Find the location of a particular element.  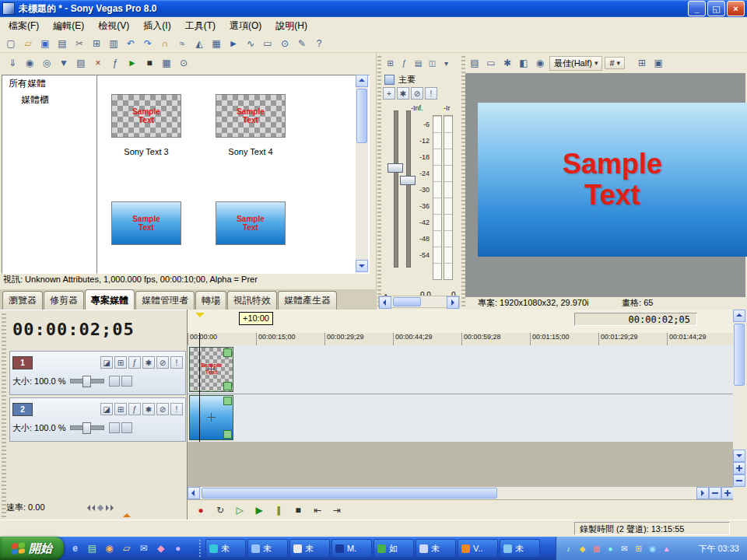

zoom-edit-tool-icon: ⊙ is located at coordinates (285, 44).